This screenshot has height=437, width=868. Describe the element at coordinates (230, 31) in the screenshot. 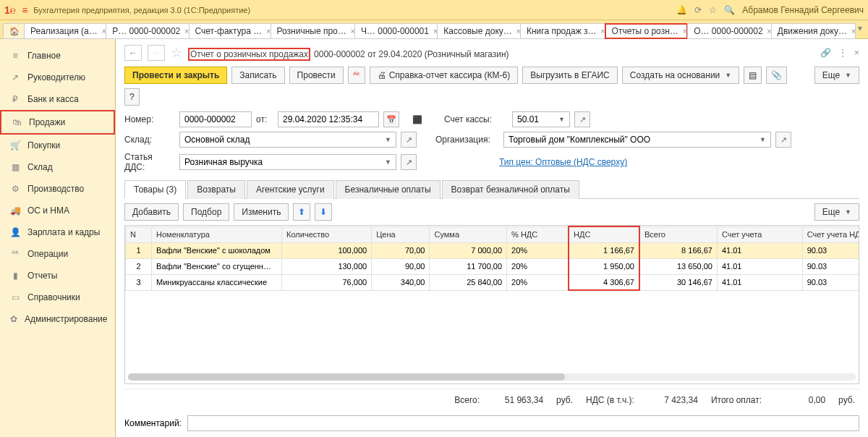

I see `tab-2: Счет-фактура …×` at that location.